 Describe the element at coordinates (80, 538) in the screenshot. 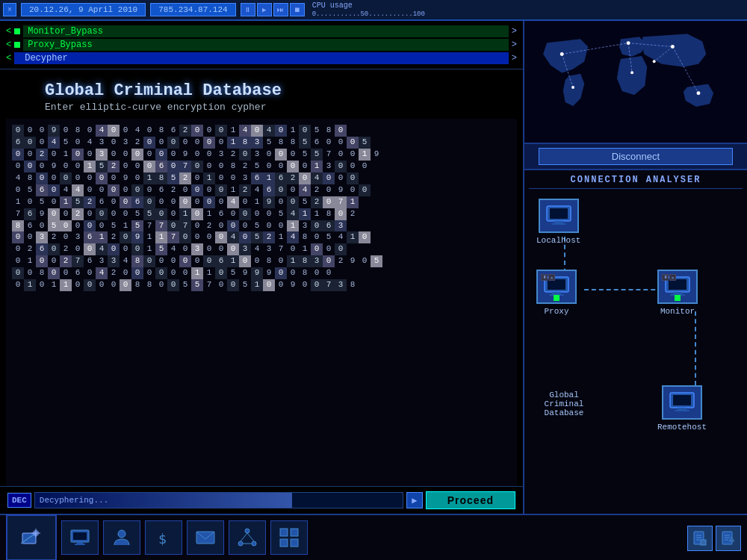

I see `nav-monitor` at that location.